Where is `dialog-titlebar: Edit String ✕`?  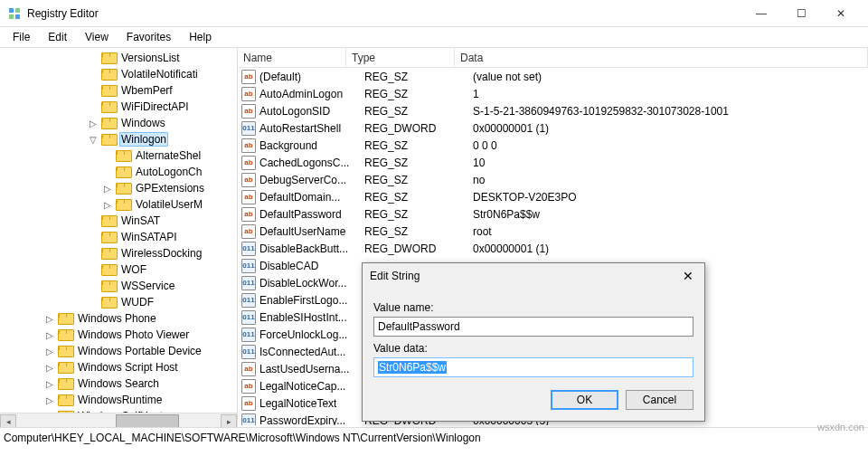 dialog-titlebar: Edit String ✕ is located at coordinates (533, 276).